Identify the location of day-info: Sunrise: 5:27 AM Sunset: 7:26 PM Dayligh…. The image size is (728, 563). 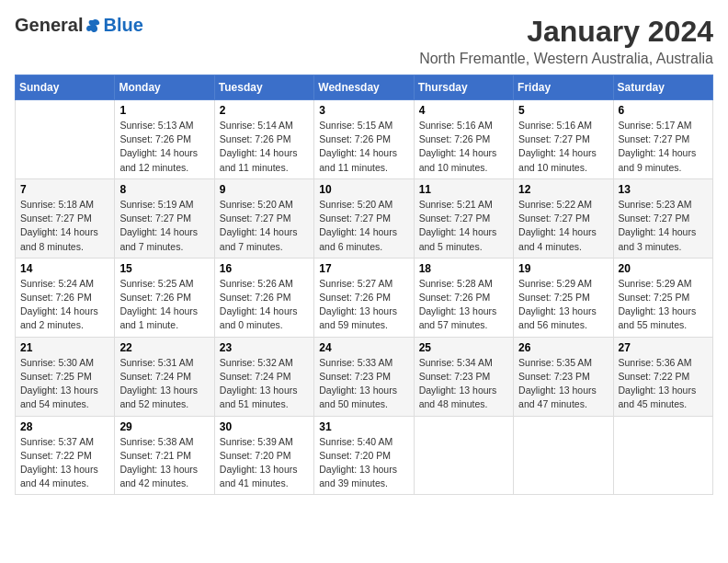
(364, 305).